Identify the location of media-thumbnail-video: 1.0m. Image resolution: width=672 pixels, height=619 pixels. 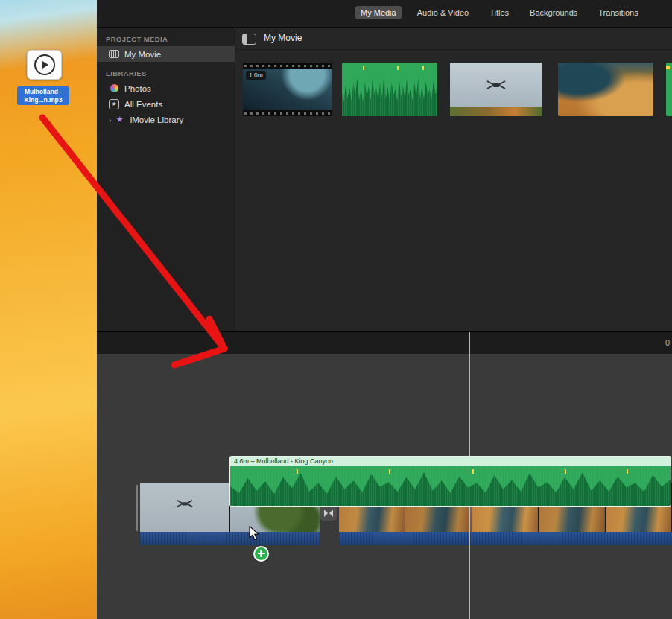
(288, 89).